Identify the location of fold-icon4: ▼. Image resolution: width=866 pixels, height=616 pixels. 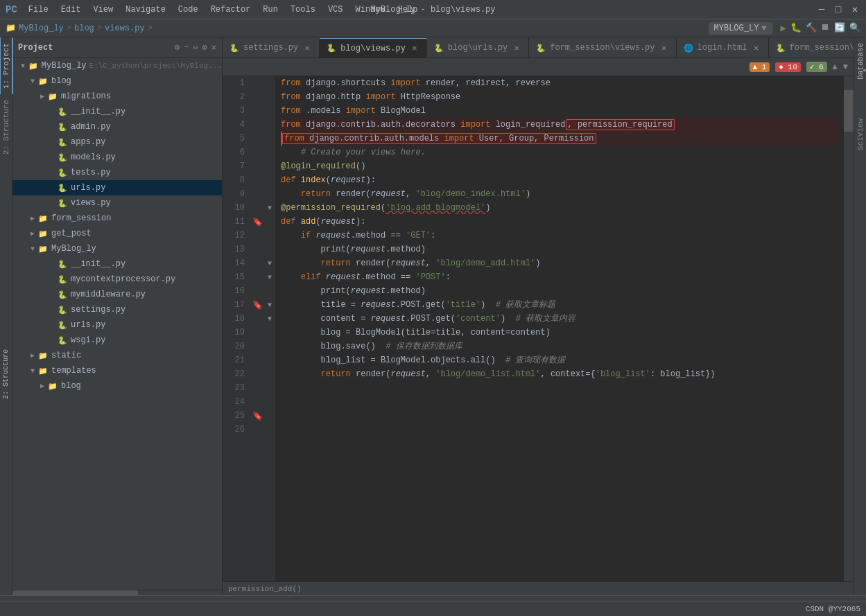
(270, 305).